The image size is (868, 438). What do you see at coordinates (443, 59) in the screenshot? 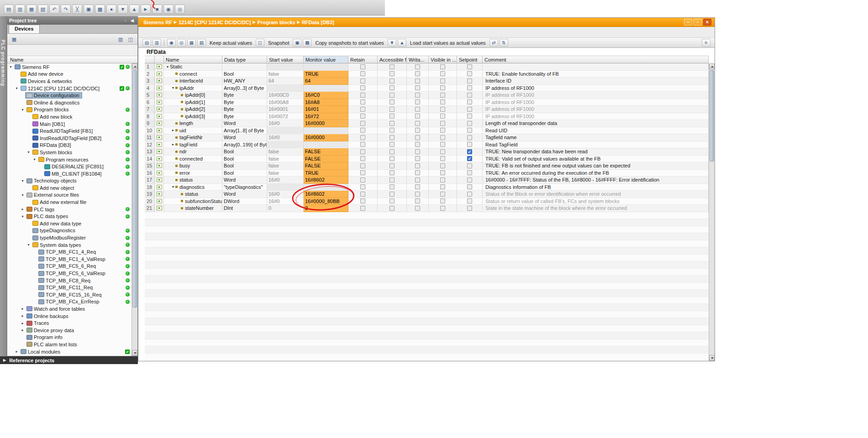
I see `header-visible: Visible in ...` at bounding box center [443, 59].